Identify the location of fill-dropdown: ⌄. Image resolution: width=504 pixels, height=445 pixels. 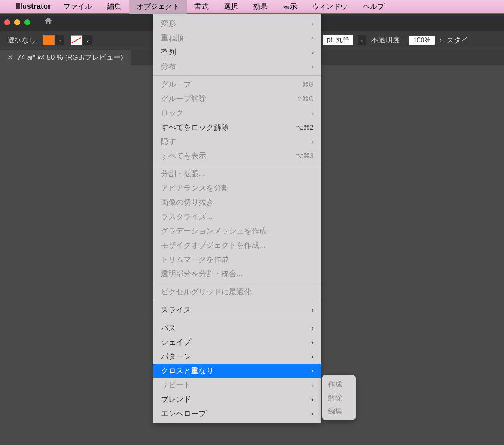
(60, 40).